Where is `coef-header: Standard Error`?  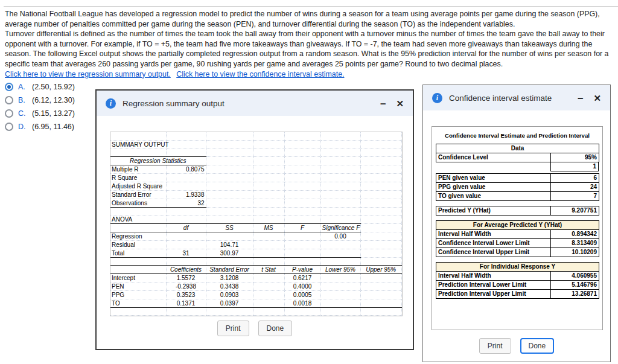
coef-header: Standard Error is located at coordinates (229, 269).